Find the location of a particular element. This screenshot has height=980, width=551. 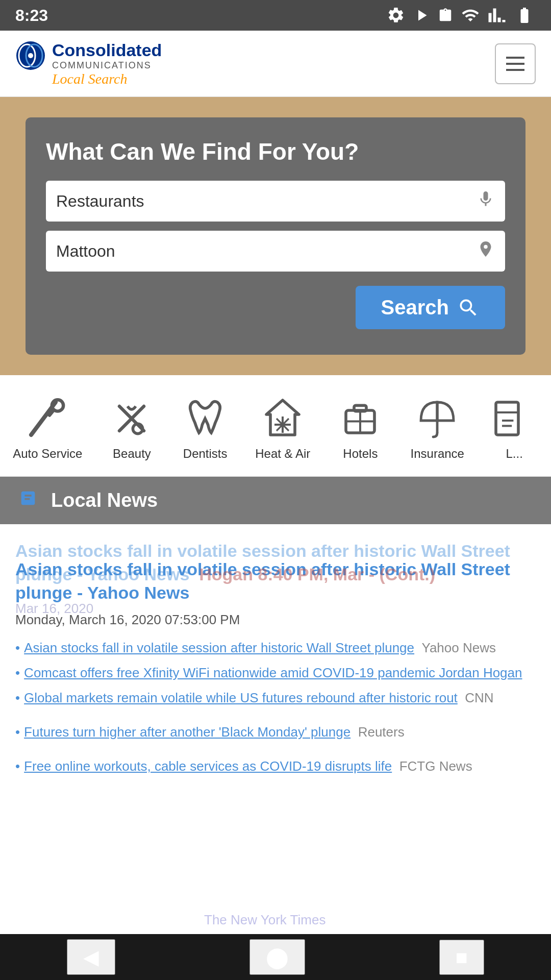

bottom-nav: ◀ ⬤ ■ is located at coordinates (276, 957).